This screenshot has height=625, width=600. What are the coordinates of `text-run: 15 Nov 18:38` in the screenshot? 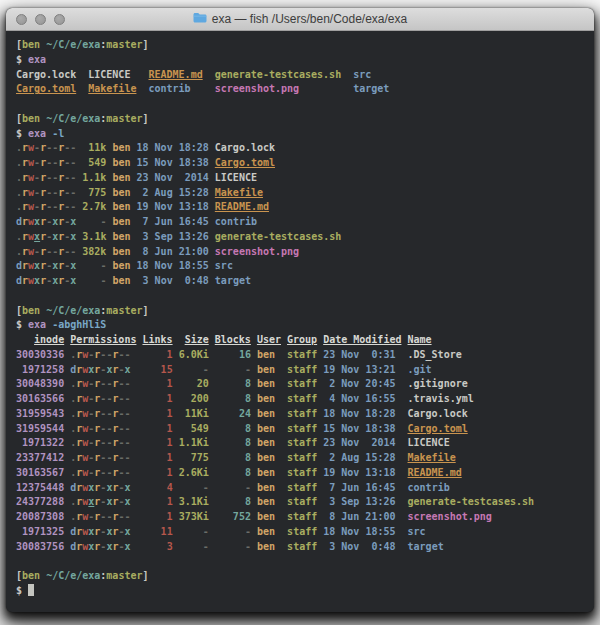 It's located at (173, 162).